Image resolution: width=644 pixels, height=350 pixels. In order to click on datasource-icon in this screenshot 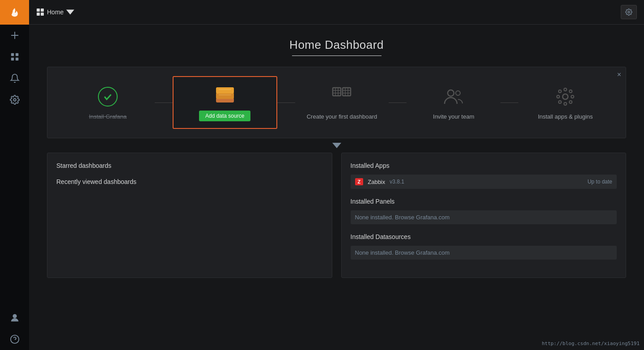, I will do `click(225, 94)`.